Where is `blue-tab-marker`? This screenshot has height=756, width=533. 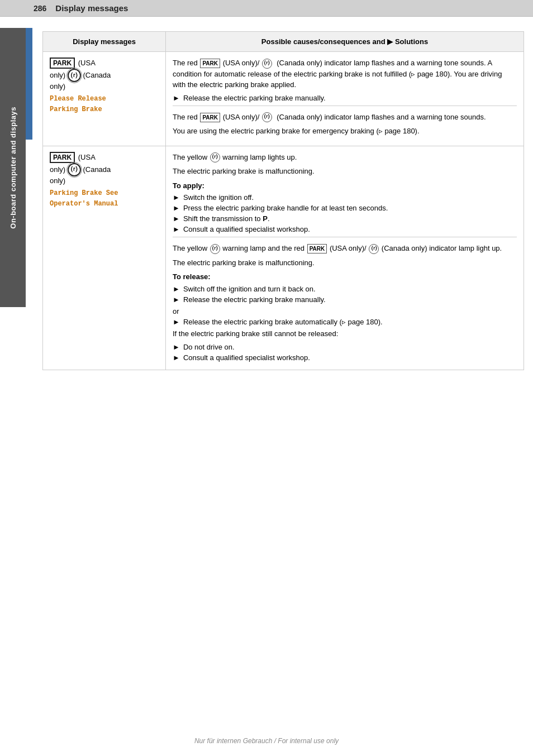 blue-tab-marker is located at coordinates (29, 84).